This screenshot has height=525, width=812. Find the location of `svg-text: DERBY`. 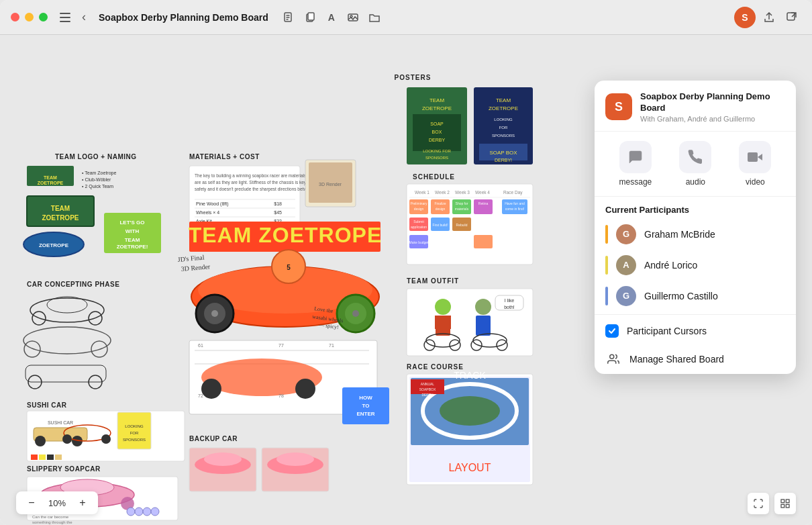

svg-text: DERBY is located at coordinates (437, 140).